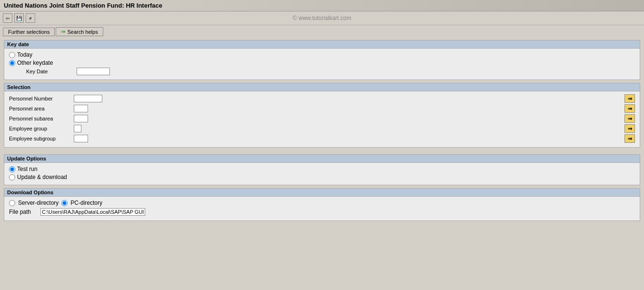  What do you see at coordinates (93, 212) in the screenshot?
I see `file-path-input` at bounding box center [93, 212].